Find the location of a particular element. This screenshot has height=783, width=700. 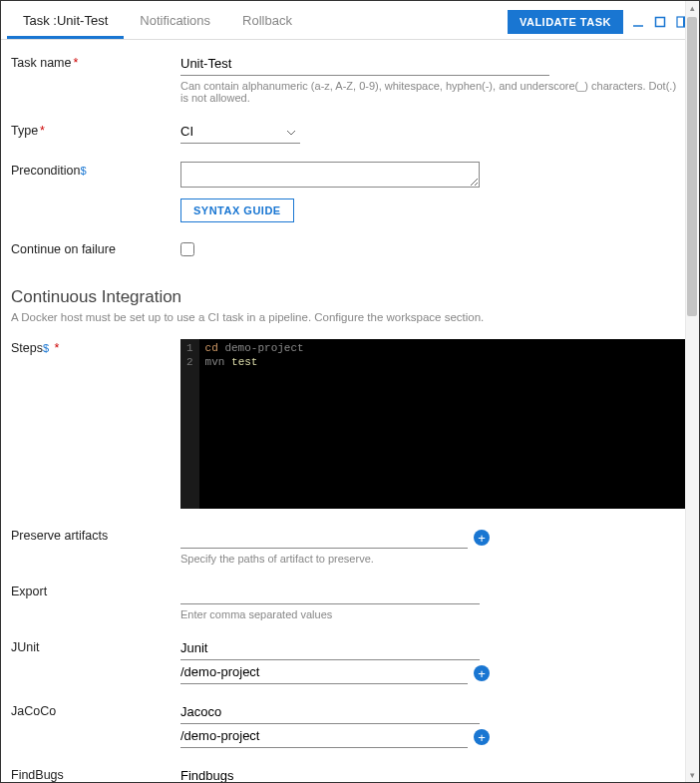

preserve-artifacts-input is located at coordinates (324, 538).